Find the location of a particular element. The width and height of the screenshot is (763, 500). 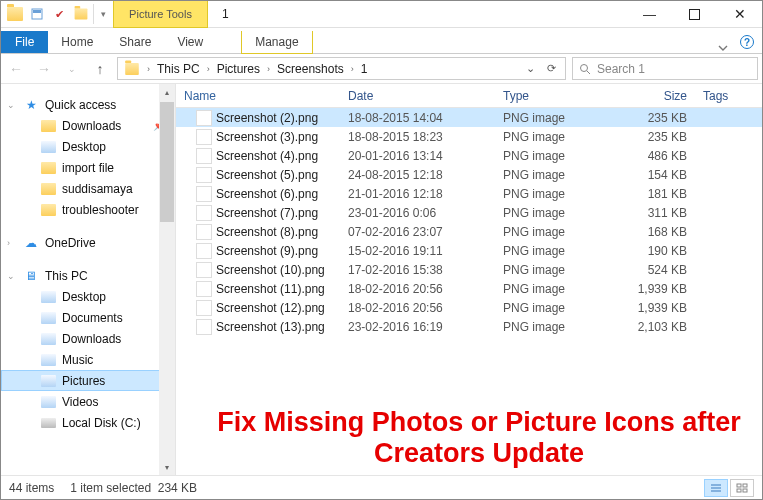

view-details-button is located at coordinates (716, 488).